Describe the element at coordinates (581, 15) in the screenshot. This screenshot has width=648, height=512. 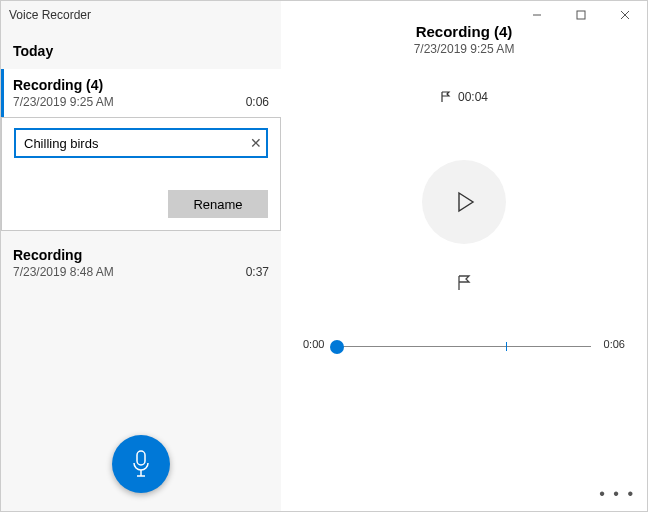
I see `maximize-button` at that location.